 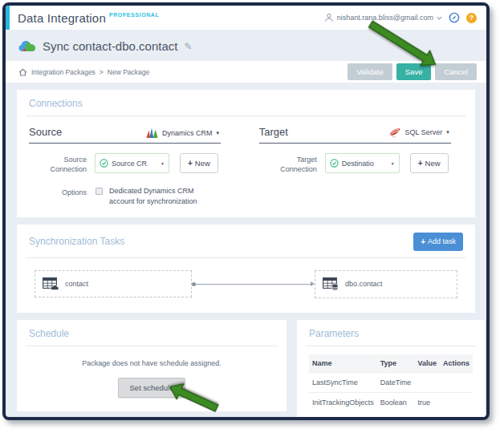 I want to click on schedule-panel-title: Schedule, so click(x=152, y=334).